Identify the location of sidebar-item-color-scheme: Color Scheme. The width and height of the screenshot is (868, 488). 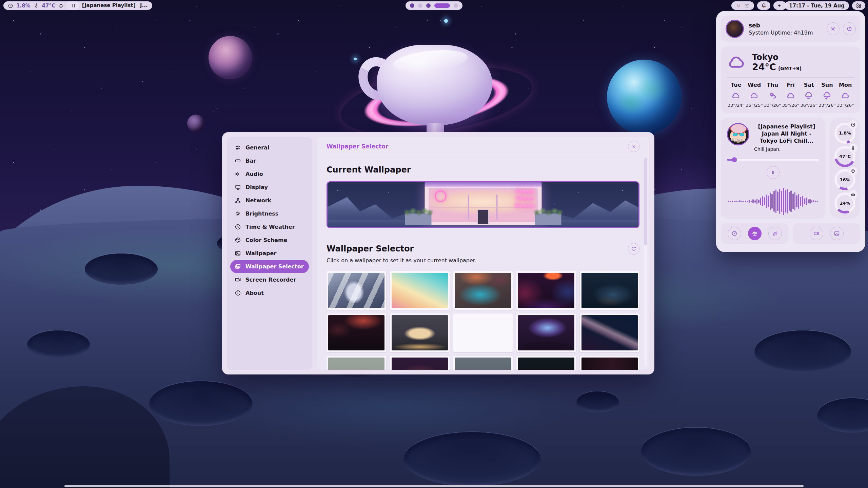
(270, 240).